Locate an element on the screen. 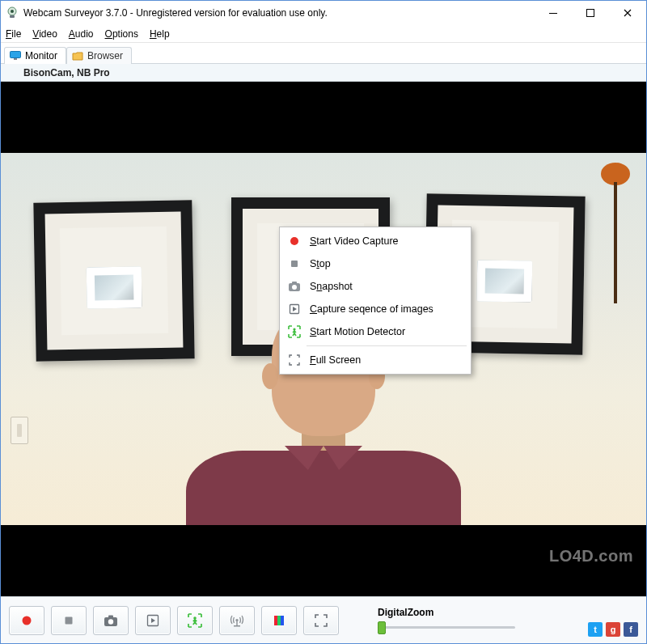  cm-label: Full Screen is located at coordinates (335, 360).